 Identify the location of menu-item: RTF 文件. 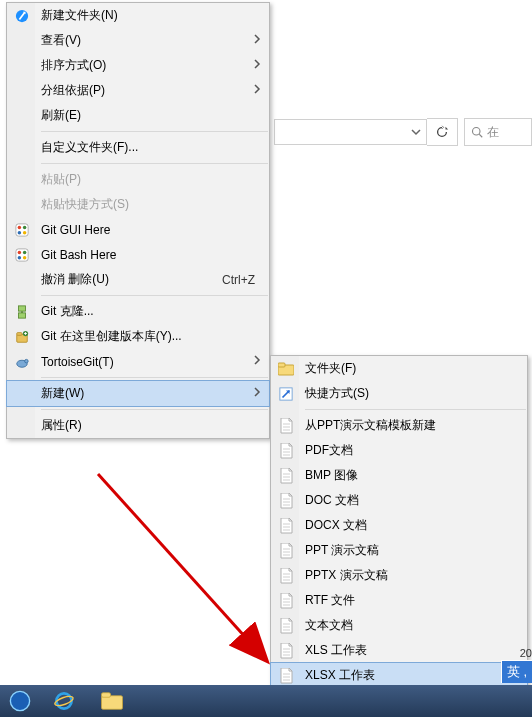
(399, 600).